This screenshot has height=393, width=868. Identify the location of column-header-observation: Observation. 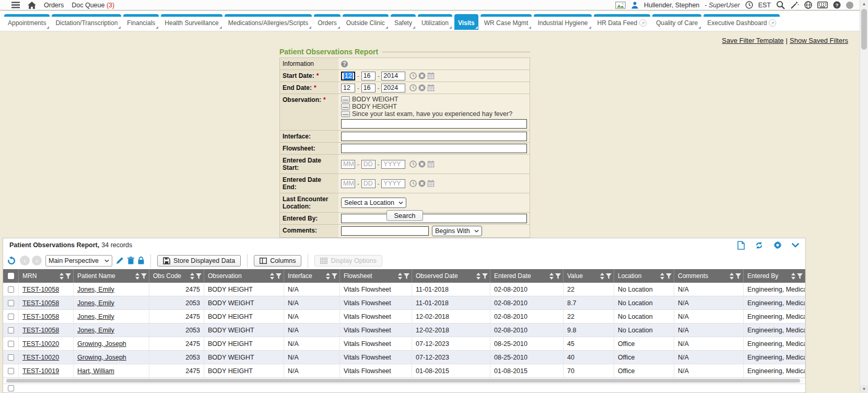
(244, 276).